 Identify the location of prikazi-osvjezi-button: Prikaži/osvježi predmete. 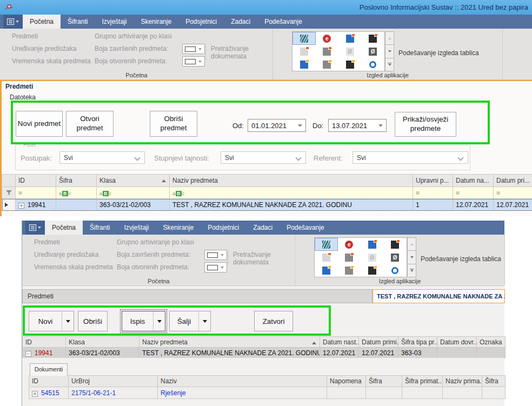
(425, 124).